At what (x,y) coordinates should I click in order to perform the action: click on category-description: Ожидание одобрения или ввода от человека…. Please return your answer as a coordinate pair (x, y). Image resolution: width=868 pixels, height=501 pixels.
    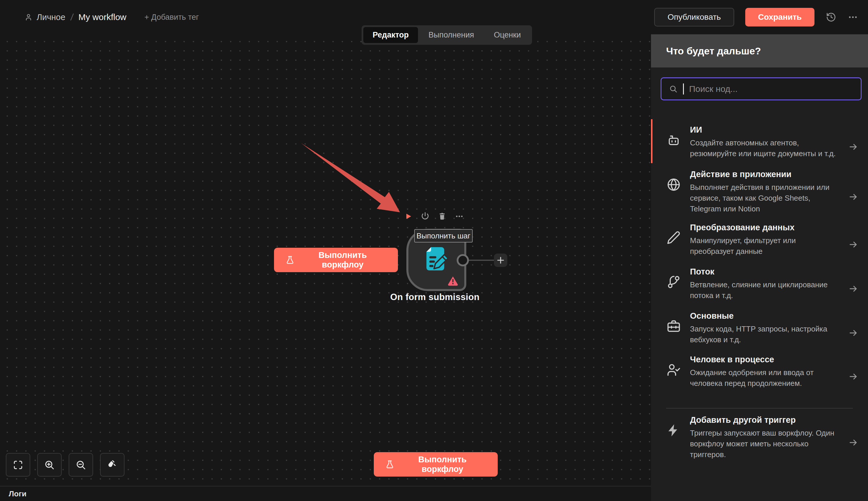
    Looking at the image, I should click on (763, 378).